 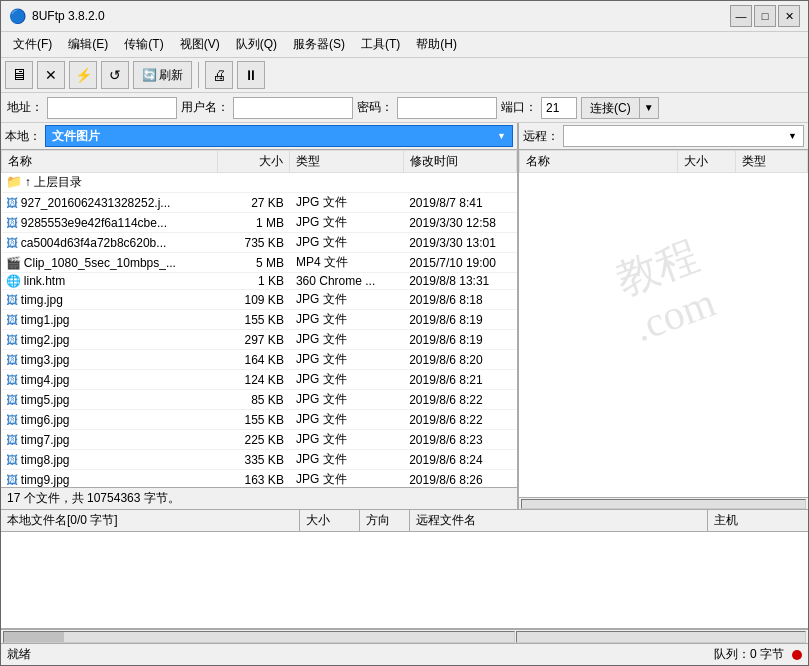 What do you see at coordinates (260, 243) in the screenshot?
I see `table-row: 🖼 ca5004d63f4a72b8c620b... 735 KB JPG 文件…` at bounding box center [260, 243].